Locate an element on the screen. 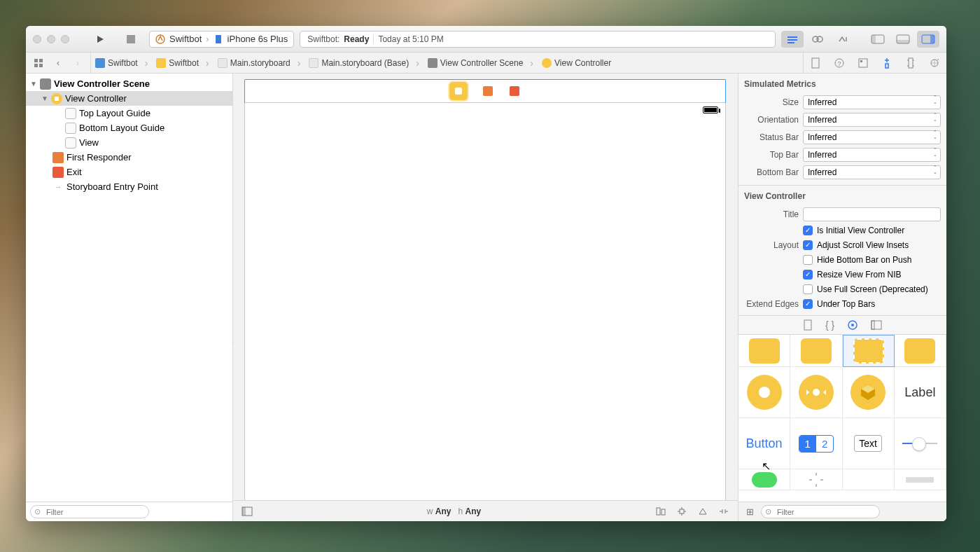 The height and width of the screenshot is (552, 980). adjust-insets-checkbox: ✓ is located at coordinates (808, 245).